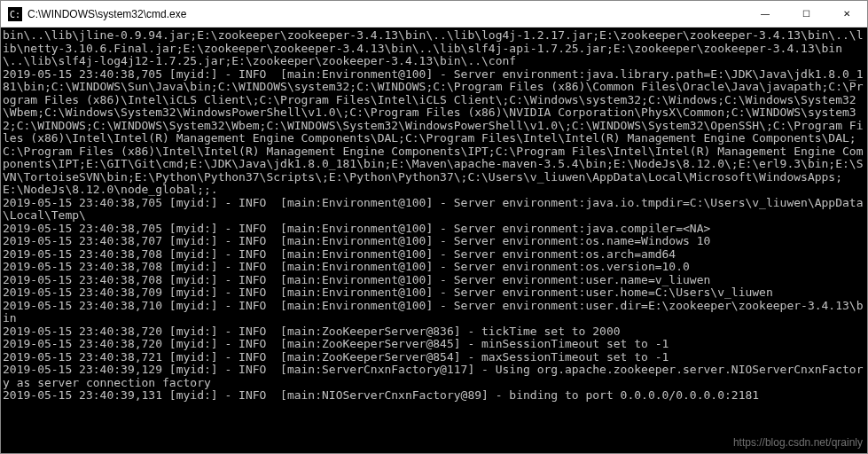  I want to click on maximize-icon: ☐, so click(807, 14).